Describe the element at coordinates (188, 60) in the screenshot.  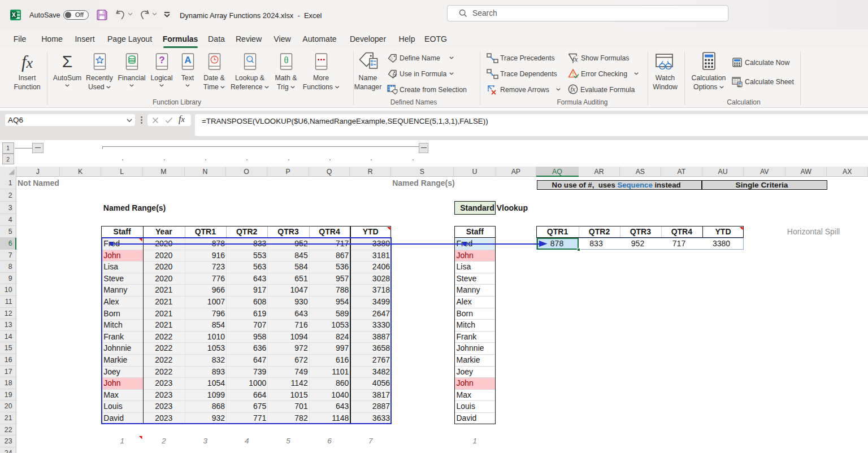
I see `svg-text: A` at that location.